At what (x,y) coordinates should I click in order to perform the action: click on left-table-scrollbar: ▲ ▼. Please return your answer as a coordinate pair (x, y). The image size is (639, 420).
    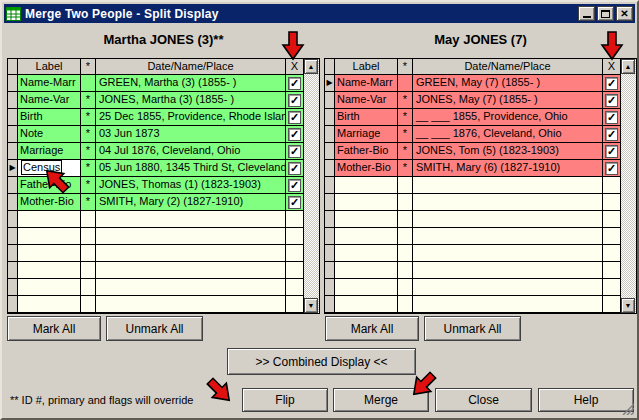
    Looking at the image, I should click on (312, 186).